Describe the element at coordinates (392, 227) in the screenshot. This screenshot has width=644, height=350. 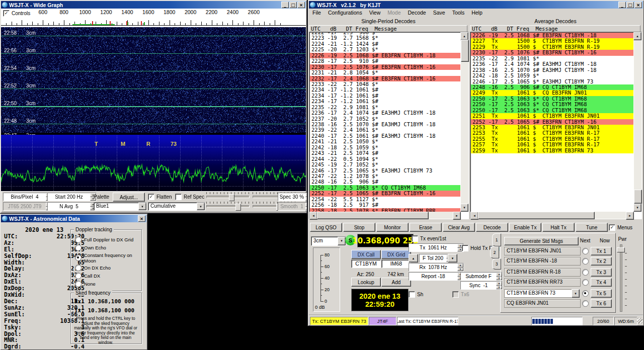
I see `button-monitor: Monitor` at that location.